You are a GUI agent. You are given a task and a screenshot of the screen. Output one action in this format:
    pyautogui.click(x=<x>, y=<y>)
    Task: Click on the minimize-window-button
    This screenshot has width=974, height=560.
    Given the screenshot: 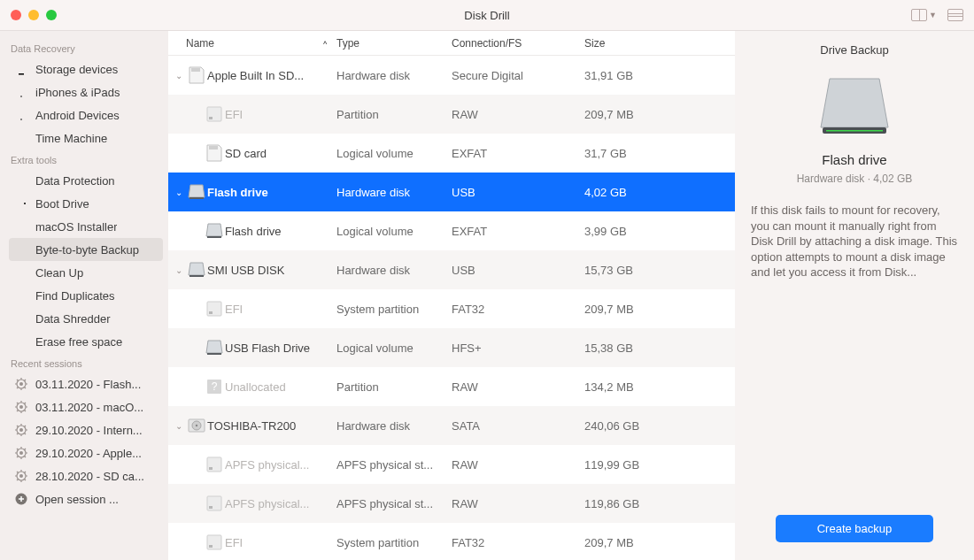 What is the action you would take?
    pyautogui.click(x=34, y=15)
    